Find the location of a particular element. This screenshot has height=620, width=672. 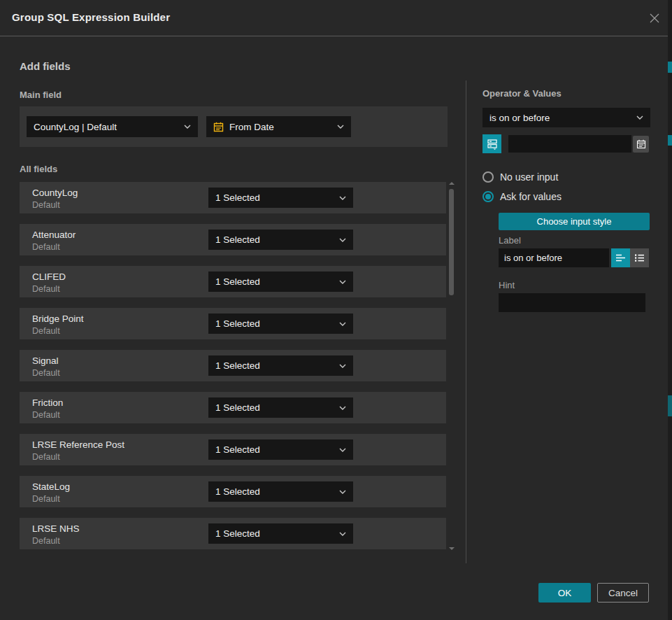

all-fields-heading: All fields is located at coordinates (38, 169).